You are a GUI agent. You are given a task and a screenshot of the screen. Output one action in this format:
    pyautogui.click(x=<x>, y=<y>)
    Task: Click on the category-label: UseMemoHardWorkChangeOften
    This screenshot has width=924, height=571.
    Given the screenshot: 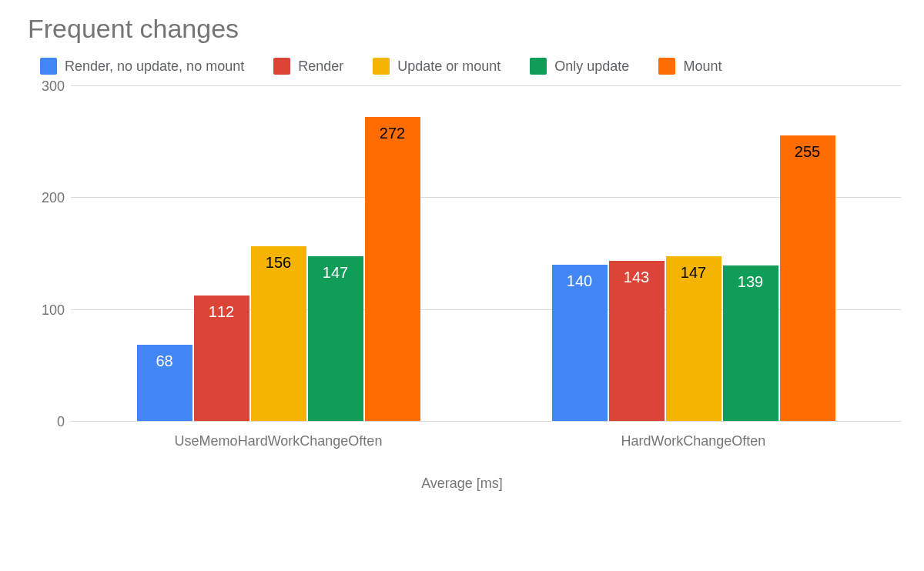 What is the action you would take?
    pyautogui.click(x=279, y=436)
    